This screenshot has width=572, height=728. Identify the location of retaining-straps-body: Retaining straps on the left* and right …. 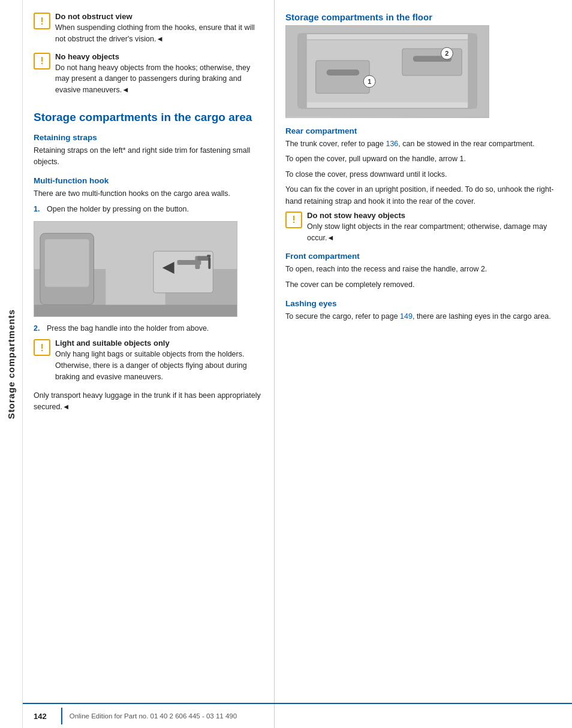
(149, 157).